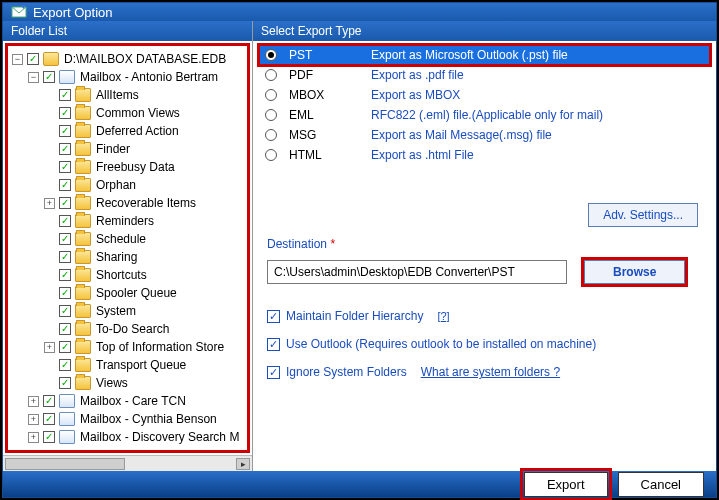 This screenshot has height=500, width=719. What do you see at coordinates (99, 221) in the screenshot?
I see `tree-folder: ✓Reminders` at bounding box center [99, 221].